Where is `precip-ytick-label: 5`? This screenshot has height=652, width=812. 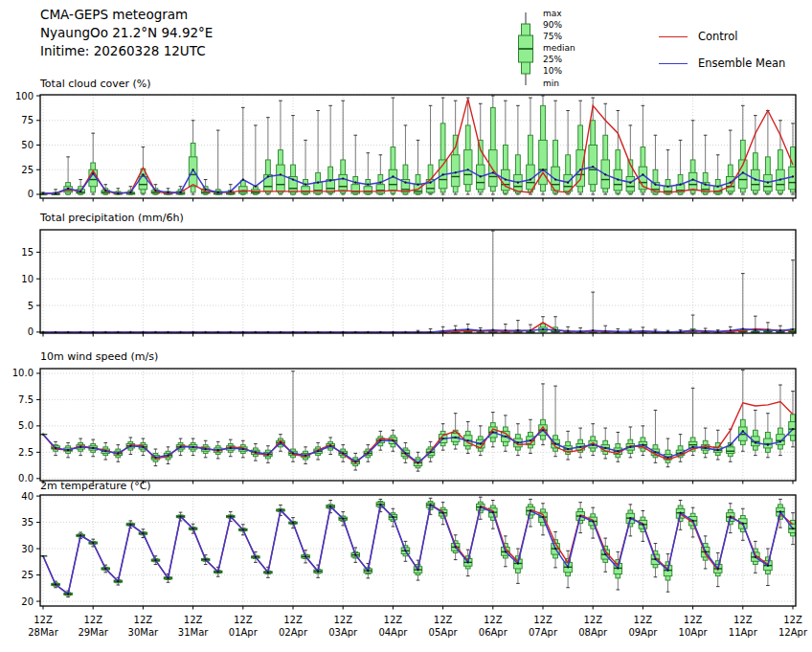 precip-ytick-label: 5 is located at coordinates (31, 306).